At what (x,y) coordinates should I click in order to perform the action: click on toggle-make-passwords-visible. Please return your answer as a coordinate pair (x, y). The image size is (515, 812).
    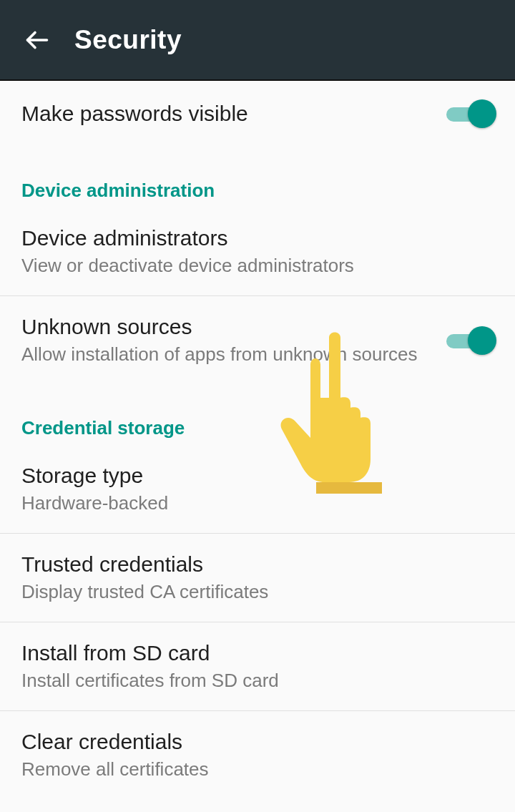
    Looking at the image, I should click on (470, 114).